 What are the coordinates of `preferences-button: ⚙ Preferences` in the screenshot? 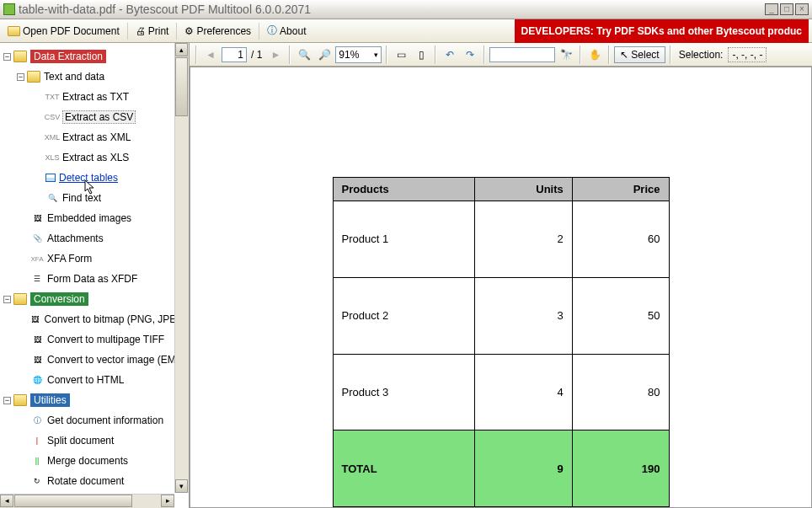 It's located at (217, 31).